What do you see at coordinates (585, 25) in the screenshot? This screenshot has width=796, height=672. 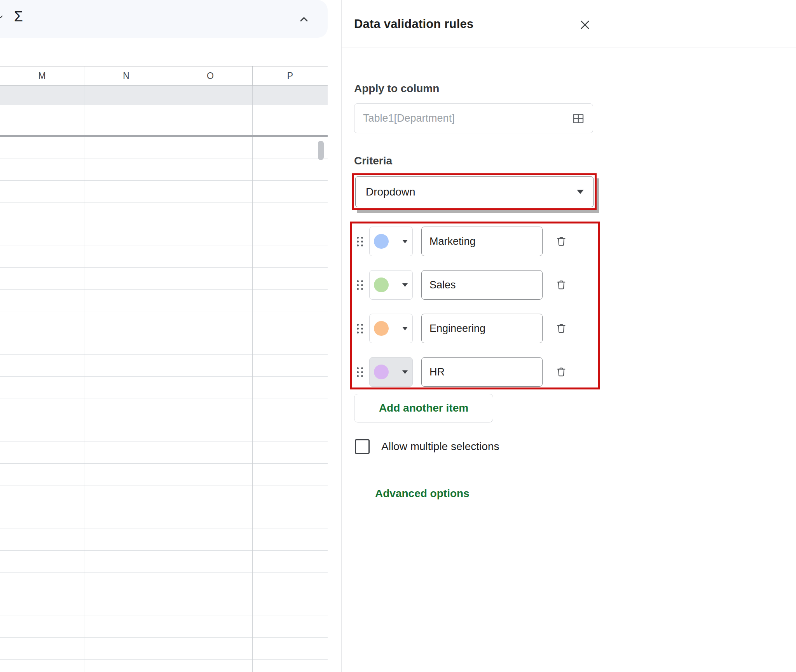 I see `close-icon` at bounding box center [585, 25].